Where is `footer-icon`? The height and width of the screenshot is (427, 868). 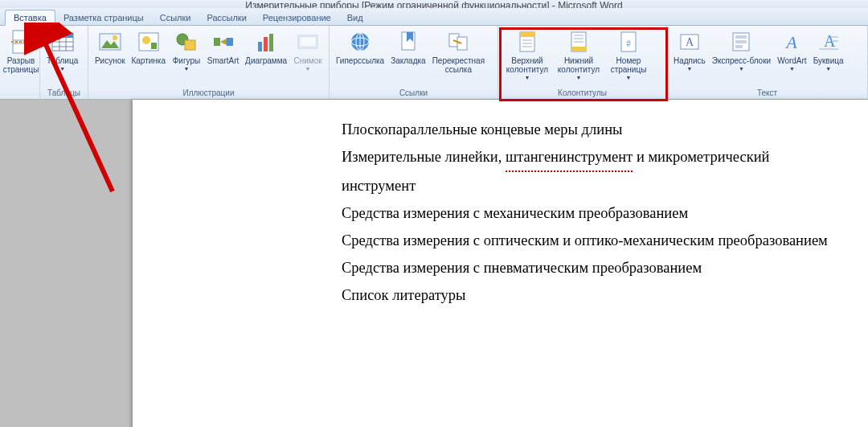 footer-icon is located at coordinates (579, 42).